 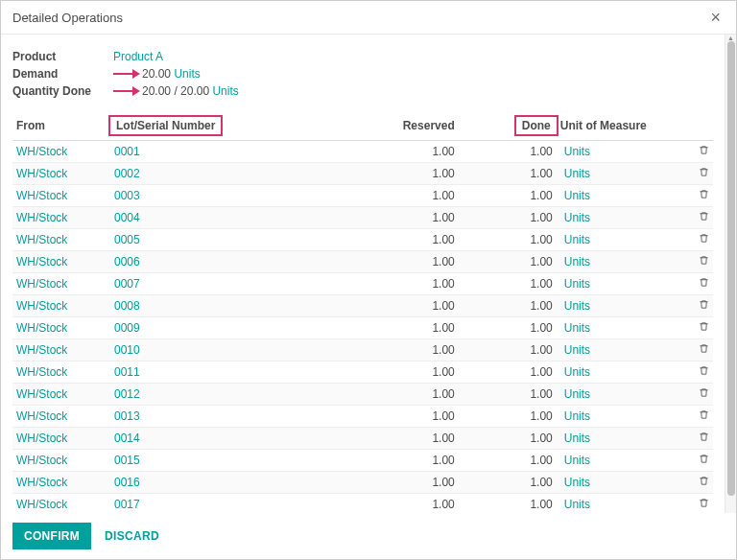 What do you see at coordinates (186, 74) in the screenshot?
I see `demand-unit: Units` at bounding box center [186, 74].